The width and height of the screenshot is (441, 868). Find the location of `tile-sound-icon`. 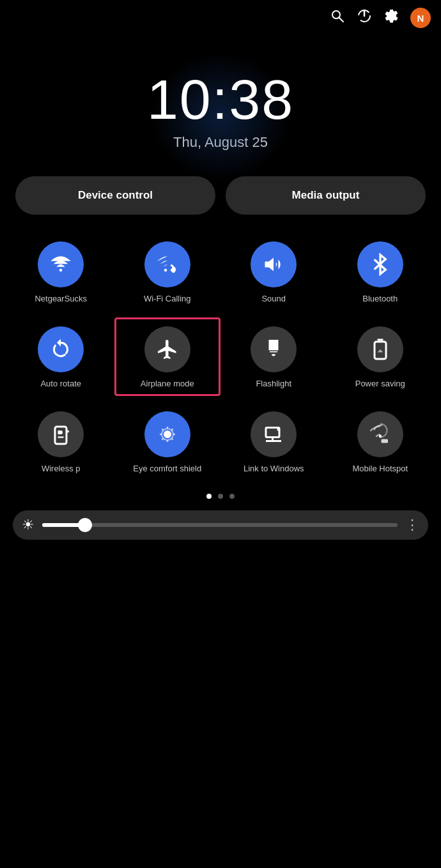

tile-sound-icon is located at coordinates (274, 264).